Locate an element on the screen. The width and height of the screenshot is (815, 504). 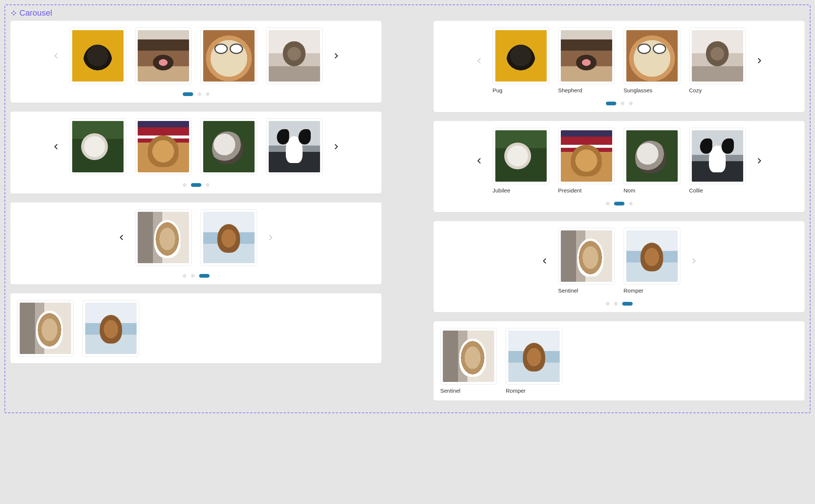
carousel-caption: Cozy is located at coordinates (717, 90).